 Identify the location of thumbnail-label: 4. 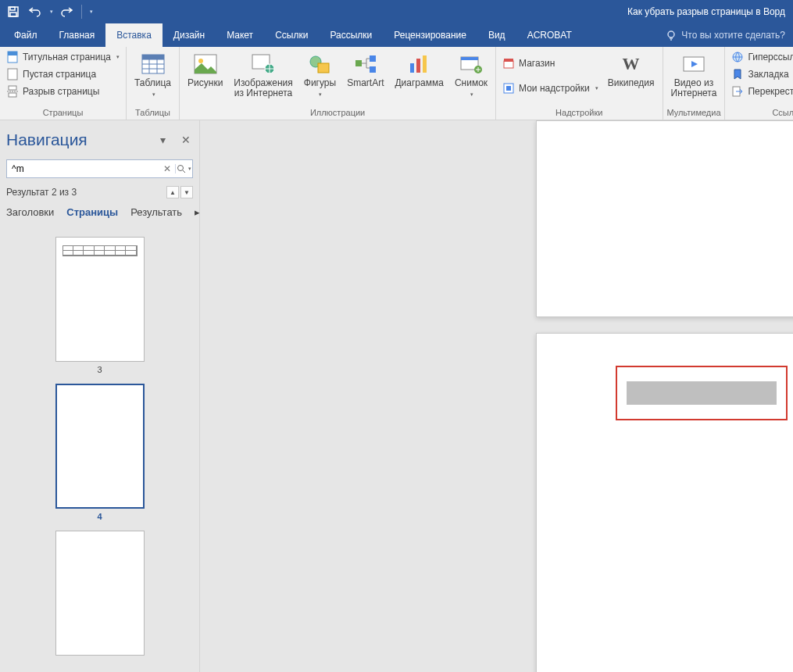
(99, 517).